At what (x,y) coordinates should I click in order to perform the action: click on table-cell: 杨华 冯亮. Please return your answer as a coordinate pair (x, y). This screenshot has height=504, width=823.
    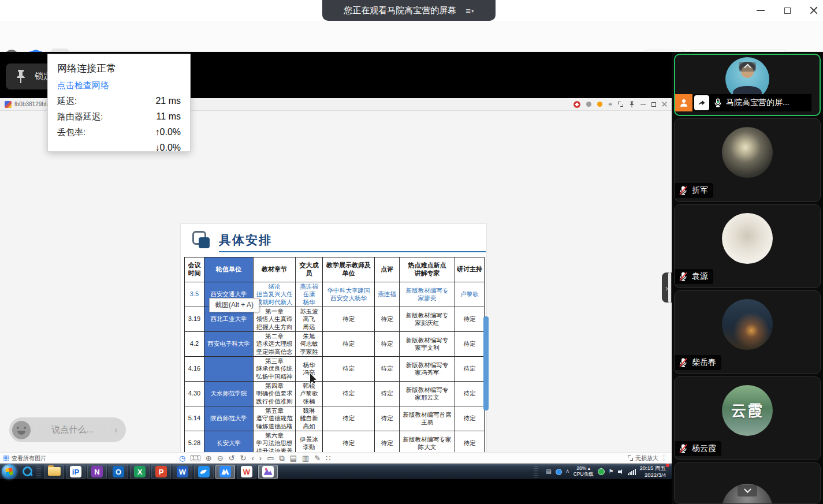
    Looking at the image, I should click on (310, 369).